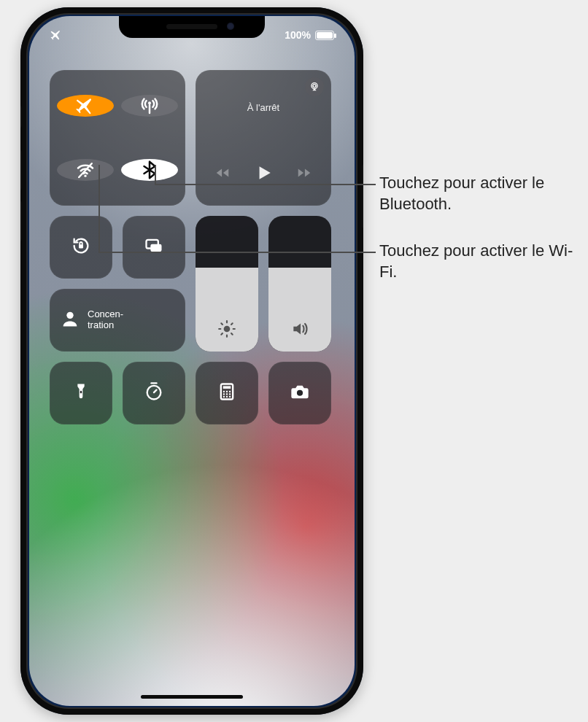 The width and height of the screenshot is (588, 722). Describe the element at coordinates (227, 330) in the screenshot. I see `brightness-icon` at that location.